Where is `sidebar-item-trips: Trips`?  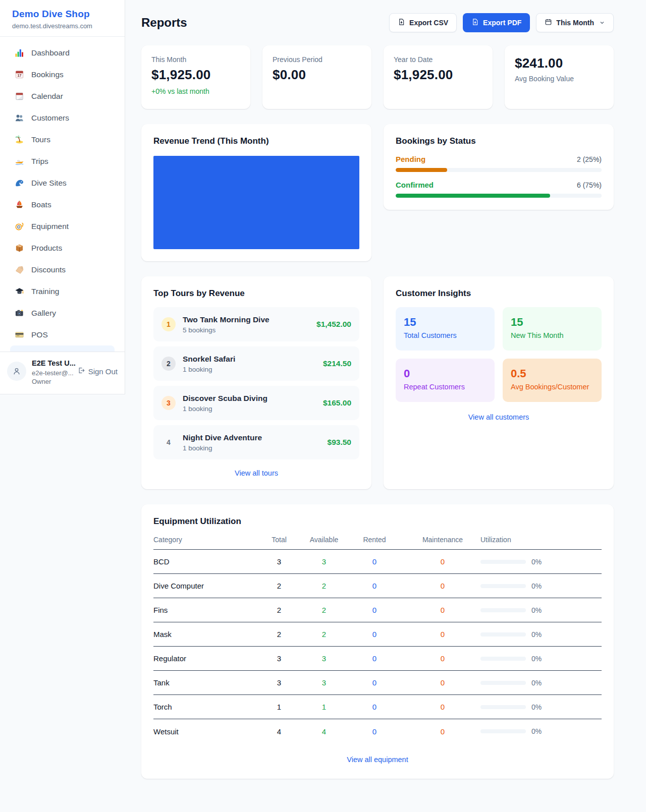 sidebar-item-trips: Trips is located at coordinates (63, 161).